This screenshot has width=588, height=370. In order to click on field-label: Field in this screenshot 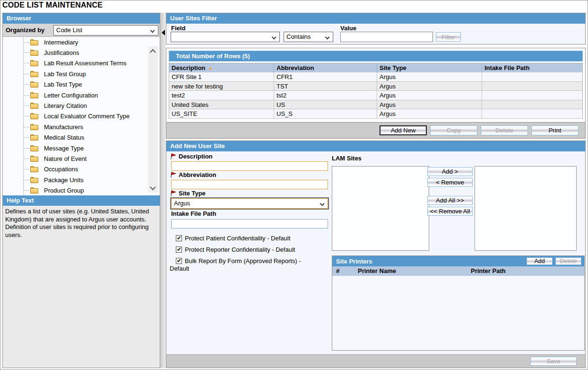, I will do `click(178, 28)`.